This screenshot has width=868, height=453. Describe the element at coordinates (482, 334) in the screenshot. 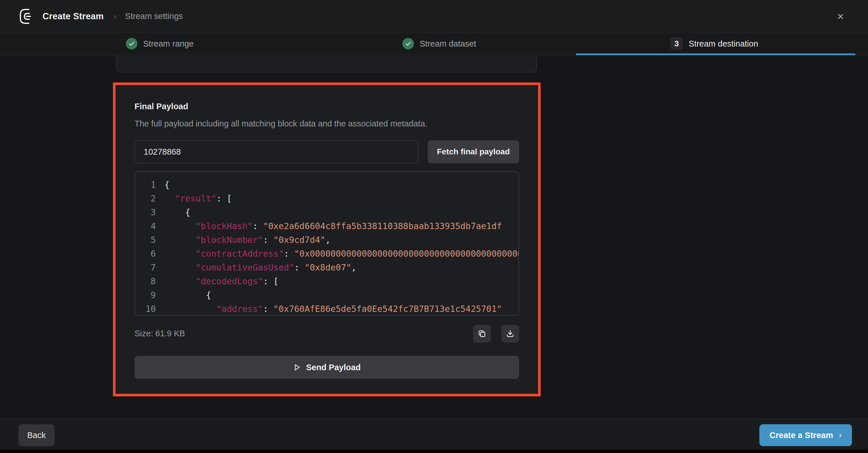

I see `copy-icon` at that location.